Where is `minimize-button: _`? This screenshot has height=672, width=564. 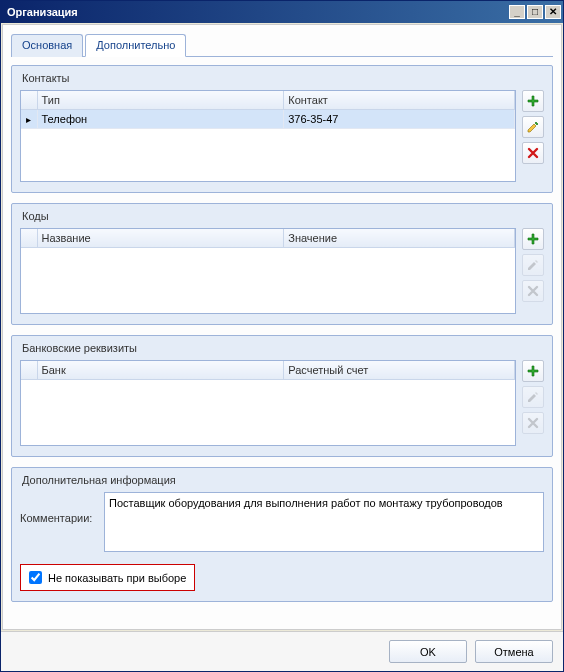 minimize-button: _ is located at coordinates (517, 12).